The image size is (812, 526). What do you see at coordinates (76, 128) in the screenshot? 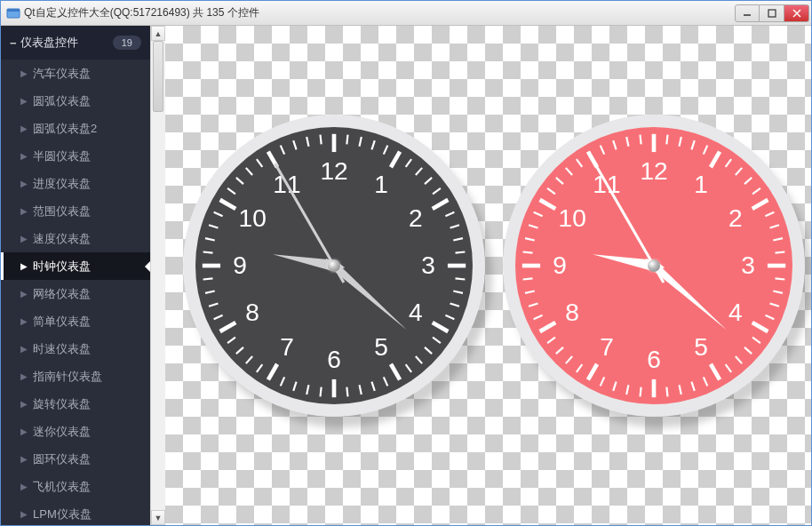
I see `sidebar-item-2: ▶圆弧仪表盘2` at bounding box center [76, 128].